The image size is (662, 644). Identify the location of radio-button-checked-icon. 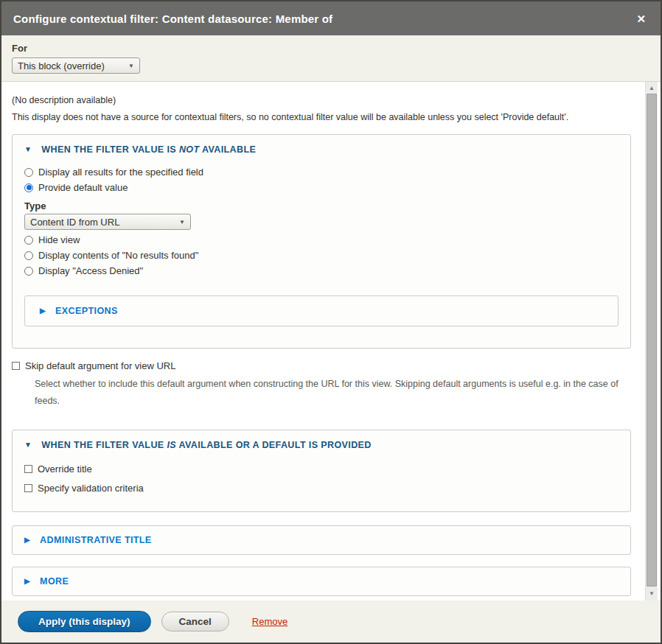
(29, 188).